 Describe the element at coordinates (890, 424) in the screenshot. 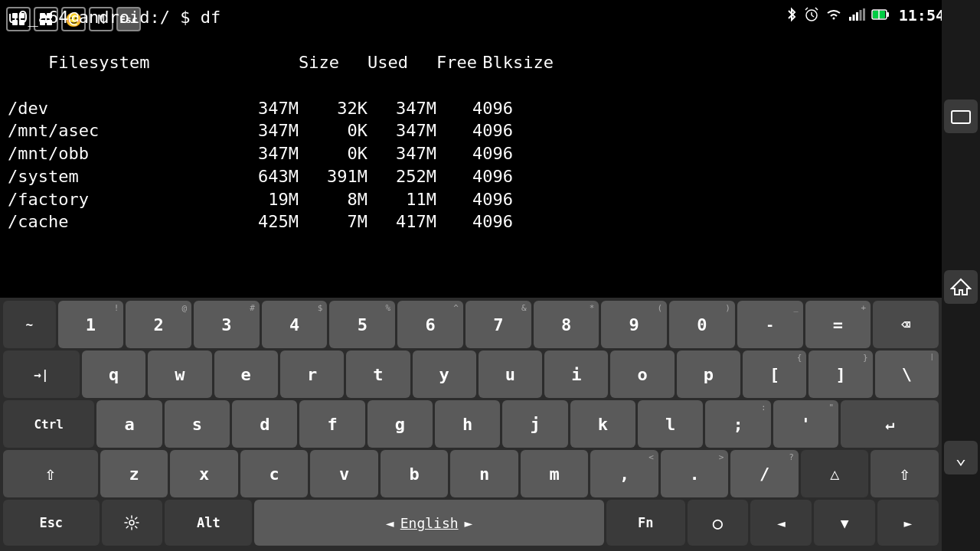

I see `key-enter: ↵` at that location.